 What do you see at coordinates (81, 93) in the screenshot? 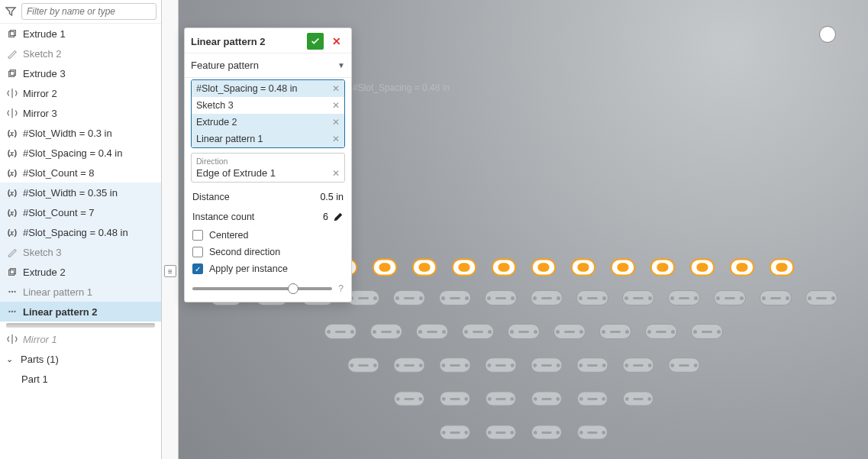
I see `feature-item: Mirror 2` at bounding box center [81, 93].